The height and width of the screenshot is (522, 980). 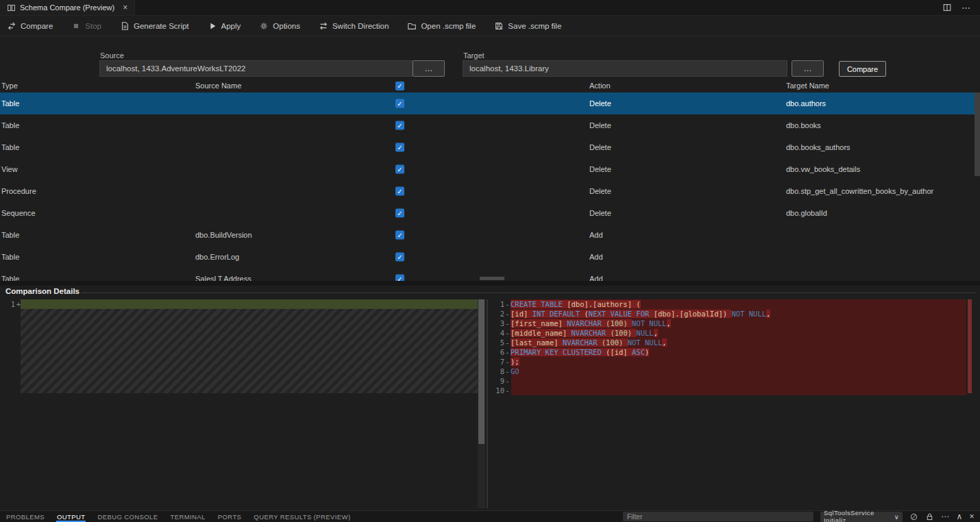 I want to click on cell-type: Table, so click(x=10, y=257).